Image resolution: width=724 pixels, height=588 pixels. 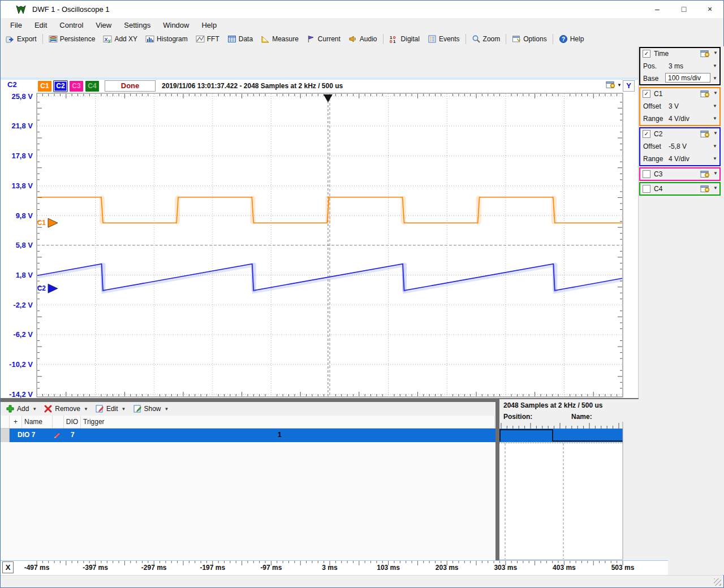 I want to click on menu-item-settings: Settings, so click(x=137, y=25).